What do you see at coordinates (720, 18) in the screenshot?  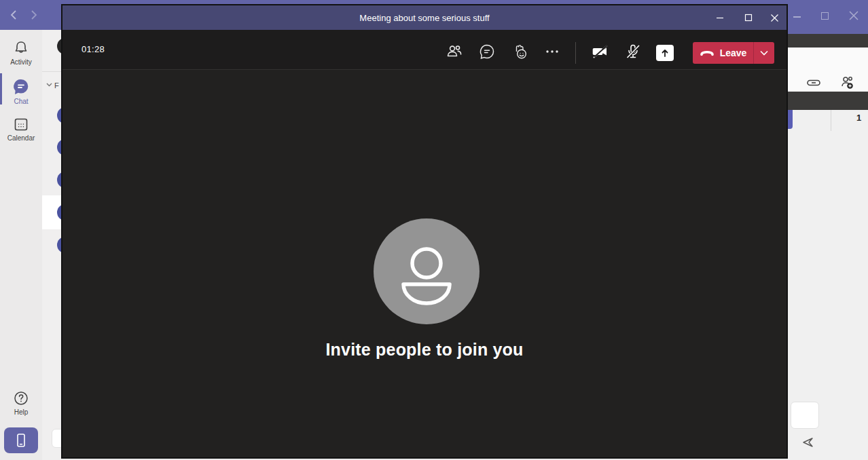 I see `minimize-icon` at bounding box center [720, 18].